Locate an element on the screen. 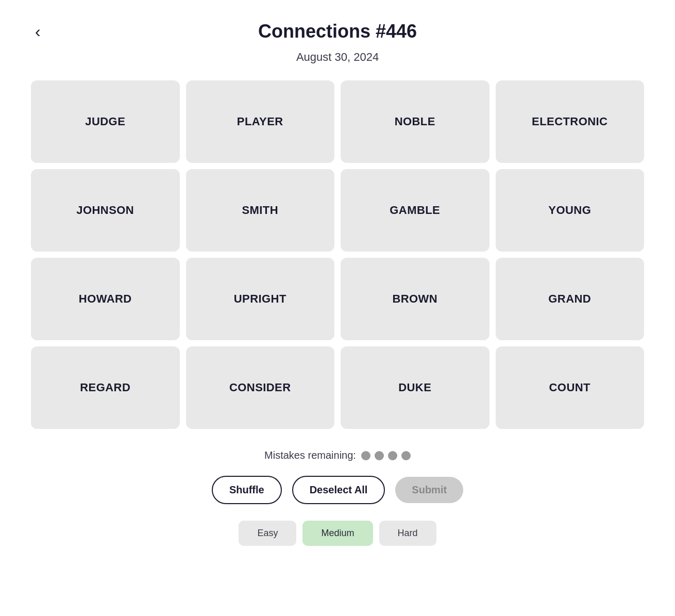 The width and height of the screenshot is (675, 616). grid-cell-word: BROWN is located at coordinates (415, 299).